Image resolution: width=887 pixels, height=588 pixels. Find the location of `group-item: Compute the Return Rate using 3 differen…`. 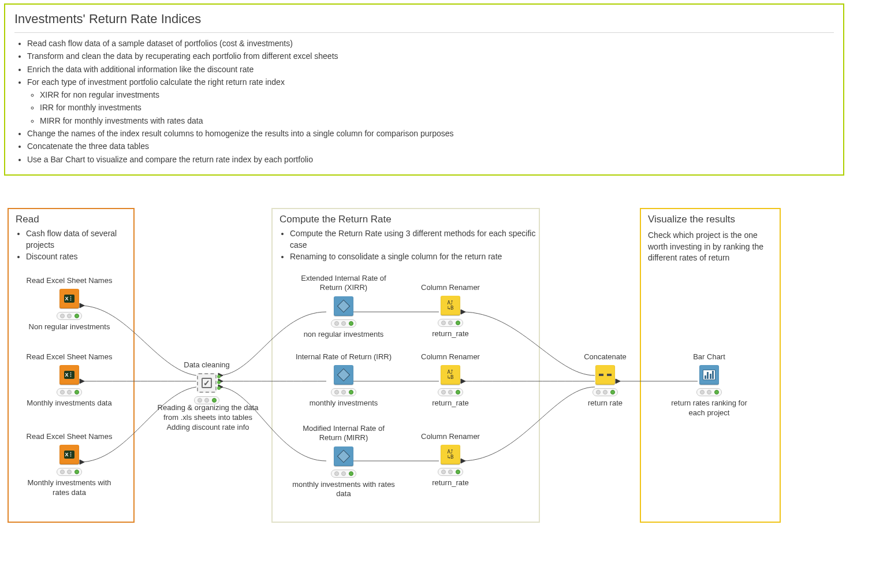

group-item: Compute the Return Rate using 3 differen… is located at coordinates (415, 239).